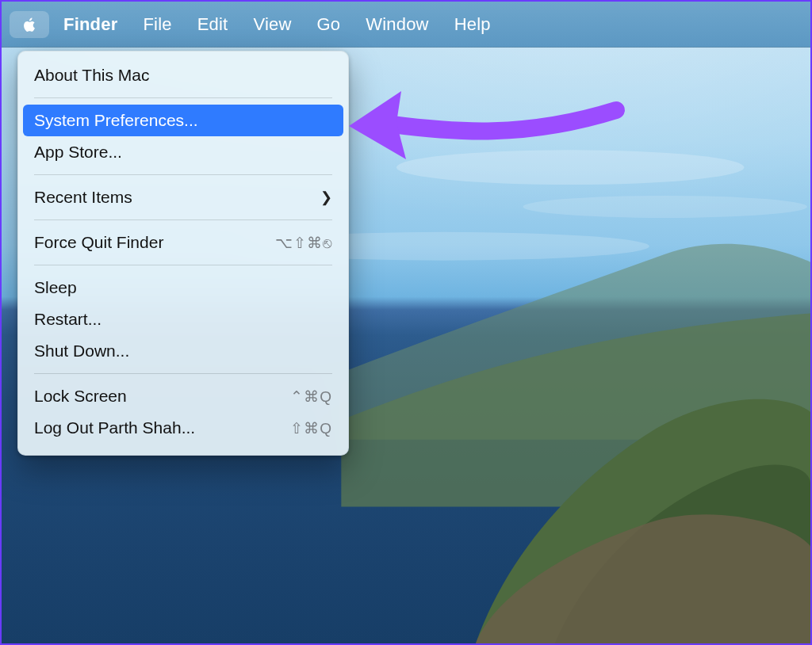 This screenshot has height=645, width=812. I want to click on menubar-item-file: File, so click(157, 25).